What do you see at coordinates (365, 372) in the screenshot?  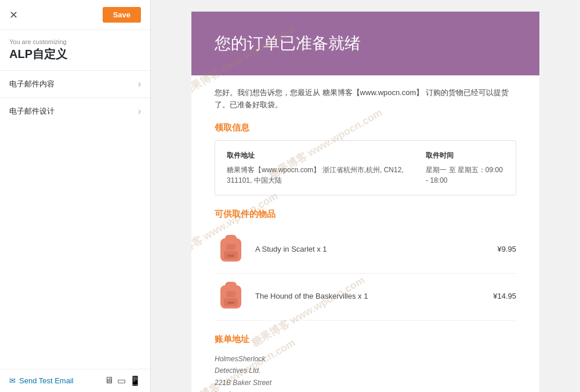 I see `billing-address: HolmesSherlockDetectives Ltd.221B Baker …` at bounding box center [365, 372].